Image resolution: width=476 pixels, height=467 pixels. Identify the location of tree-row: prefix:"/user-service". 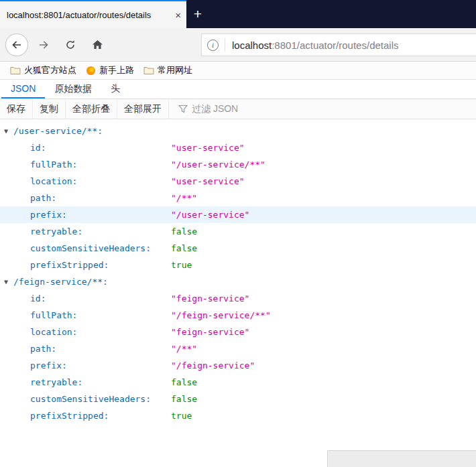
(238, 214).